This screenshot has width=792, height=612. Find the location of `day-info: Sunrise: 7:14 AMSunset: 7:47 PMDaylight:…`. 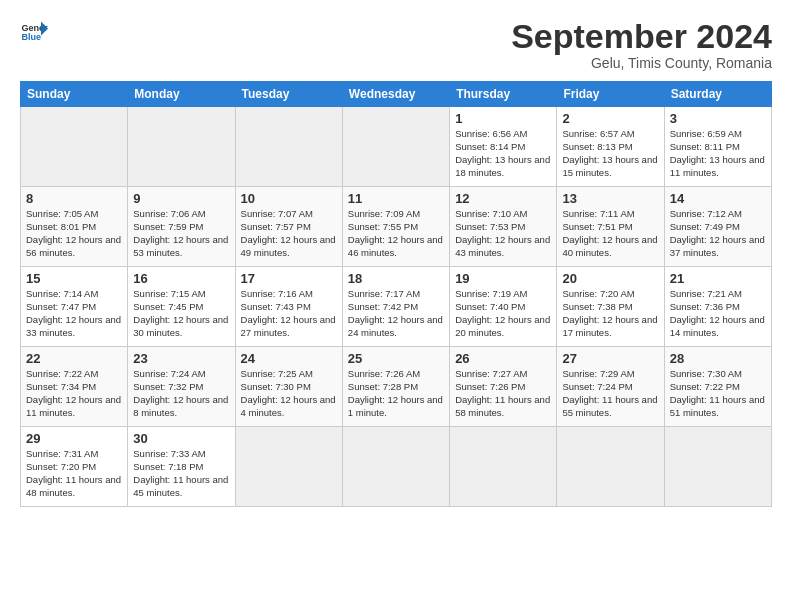

day-info: Sunrise: 7:14 AMSunset: 7:47 PMDaylight:… is located at coordinates (74, 312).